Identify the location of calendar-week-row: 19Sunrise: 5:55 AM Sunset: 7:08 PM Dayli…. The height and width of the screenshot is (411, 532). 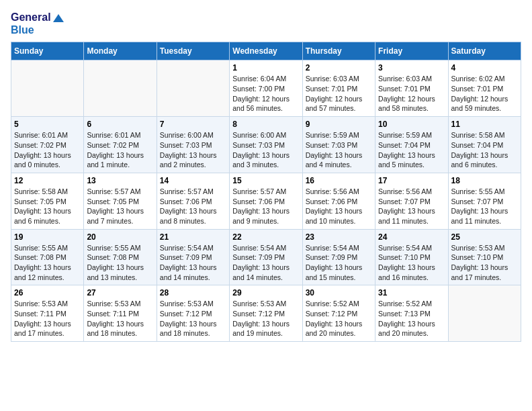
(266, 257).